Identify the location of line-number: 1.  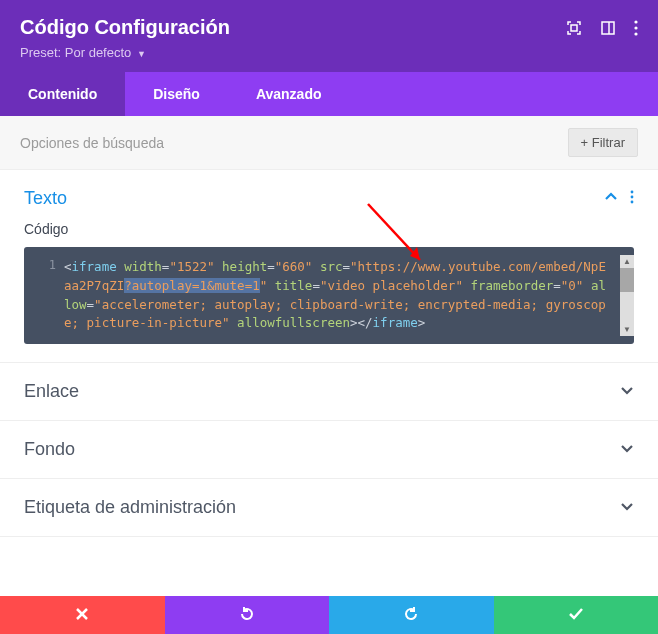
(47, 296).